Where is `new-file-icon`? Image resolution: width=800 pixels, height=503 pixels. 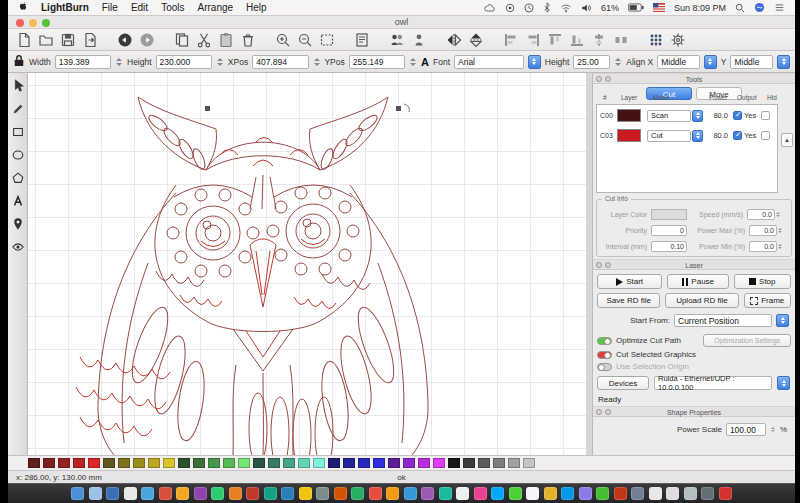 new-file-icon is located at coordinates (24, 40).